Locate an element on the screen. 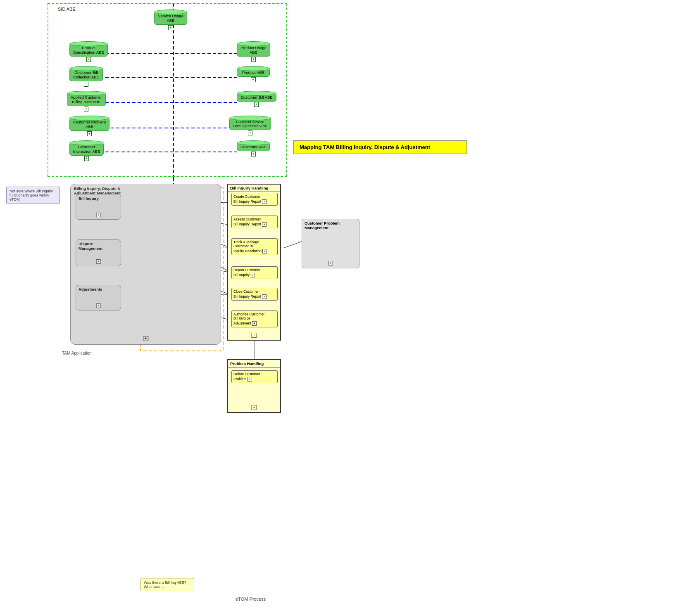  authorize-cbia-plus: + is located at coordinates (255, 324).